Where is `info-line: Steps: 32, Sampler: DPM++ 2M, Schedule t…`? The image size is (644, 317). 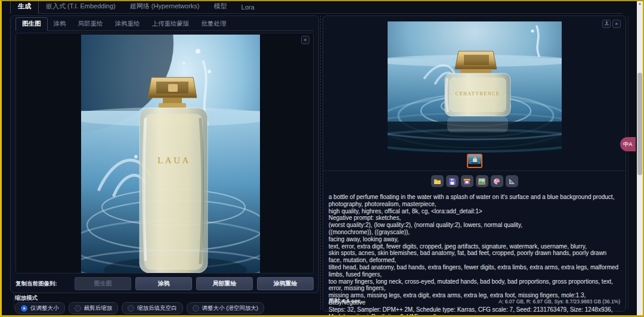
info-line: Steps: 32, Sampler: DPM++ 2M, Schedule t… is located at coordinates (475, 312).